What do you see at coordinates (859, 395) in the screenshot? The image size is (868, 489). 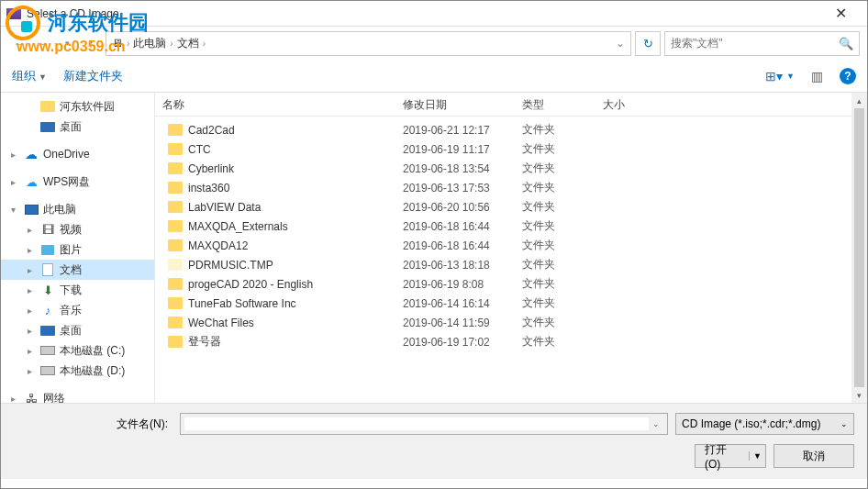 I see `scroll-down-button: ▾` at bounding box center [859, 395].